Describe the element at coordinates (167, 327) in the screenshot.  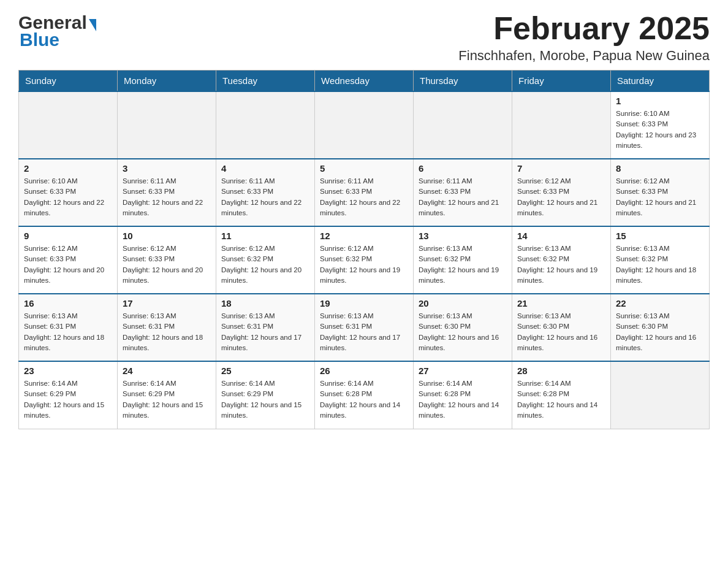
I see `calendar-cell: 17Sunrise: 6:13 AMSunset: 6:31 PMDayligh…` at that location.